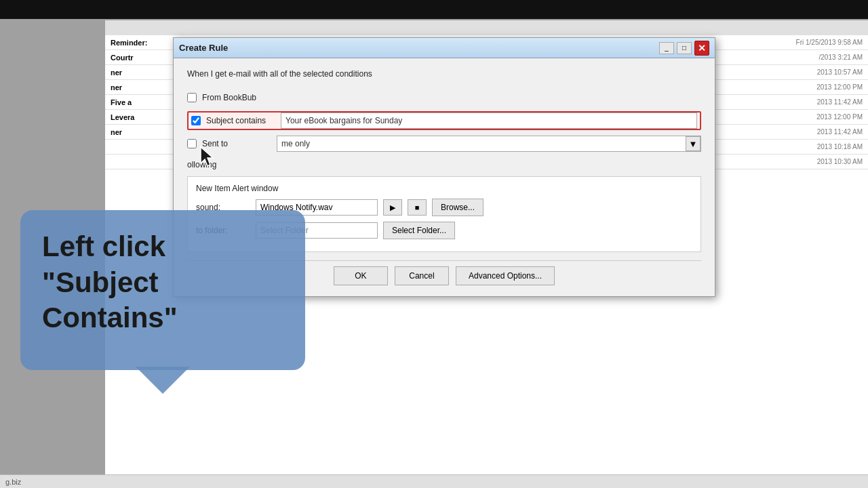  I want to click on condition-sent-to: Sent to me only ▼, so click(444, 144).